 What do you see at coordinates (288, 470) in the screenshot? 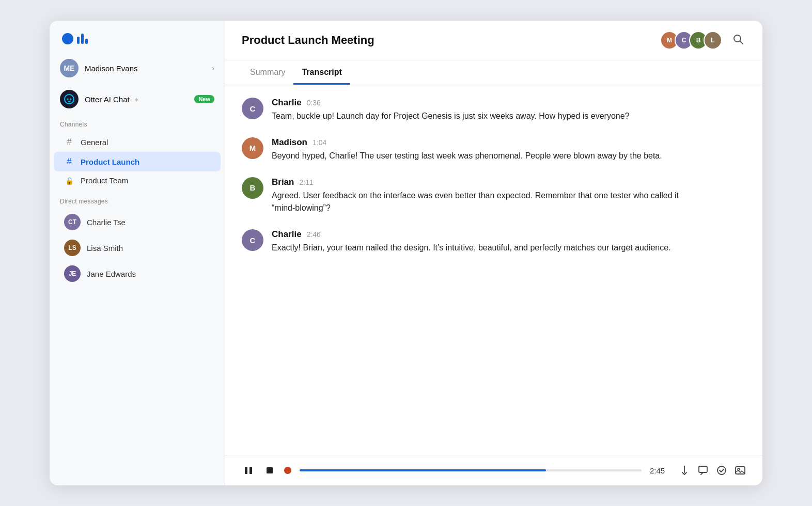
I see `recording-dot` at bounding box center [288, 470].